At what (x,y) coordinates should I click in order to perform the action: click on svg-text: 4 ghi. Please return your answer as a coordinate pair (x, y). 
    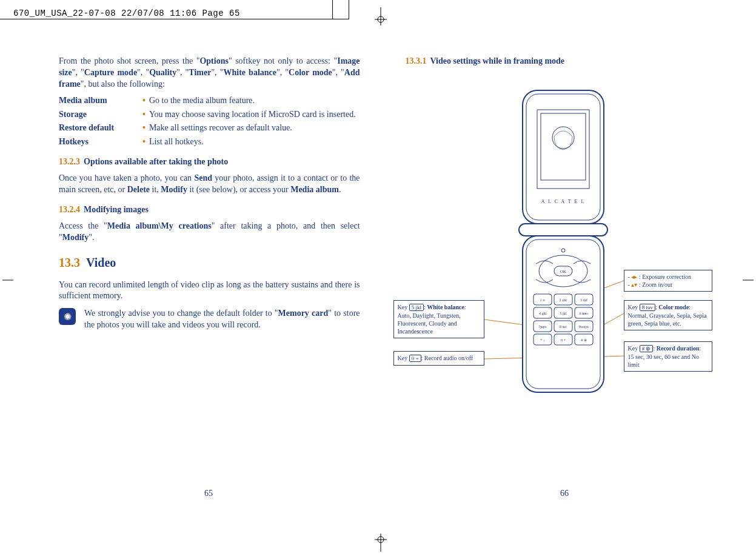
    Looking at the image, I should click on (542, 313).